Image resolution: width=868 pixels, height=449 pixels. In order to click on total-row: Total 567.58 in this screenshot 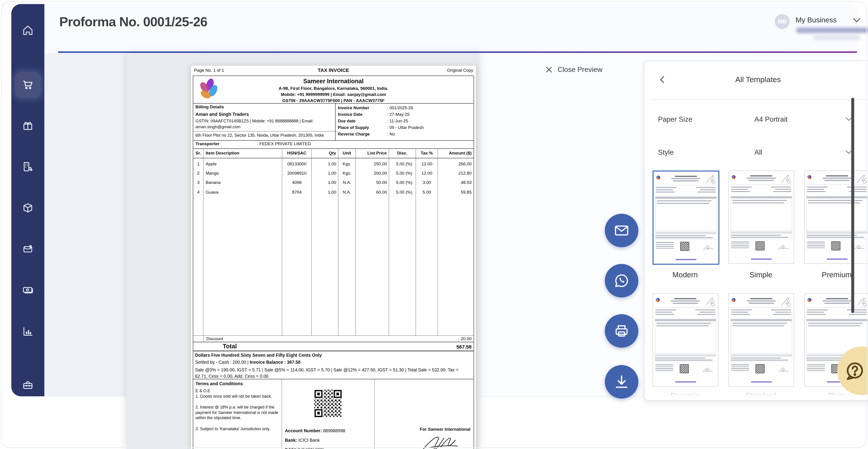, I will do `click(334, 347)`.